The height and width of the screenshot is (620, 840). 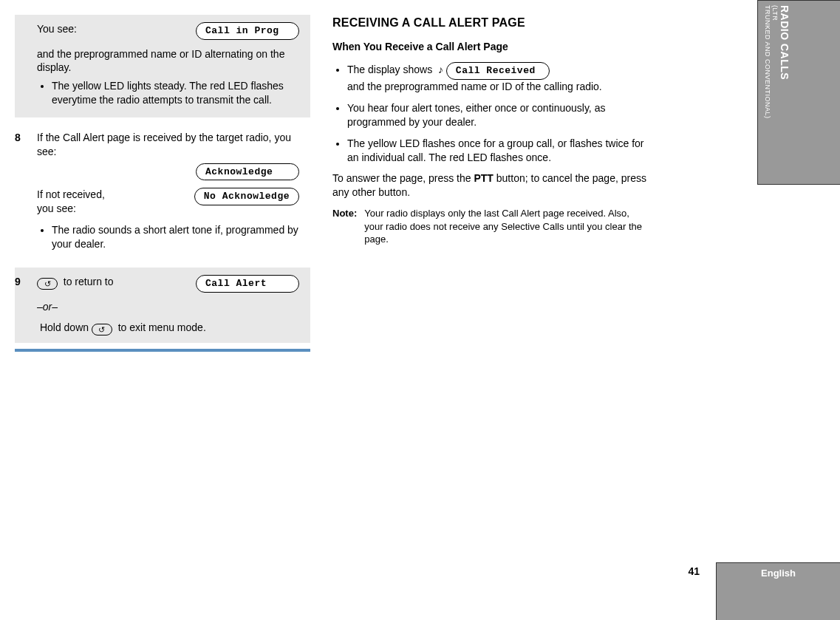 What do you see at coordinates (779, 573) in the screenshot?
I see `footer-language: English` at bounding box center [779, 573].